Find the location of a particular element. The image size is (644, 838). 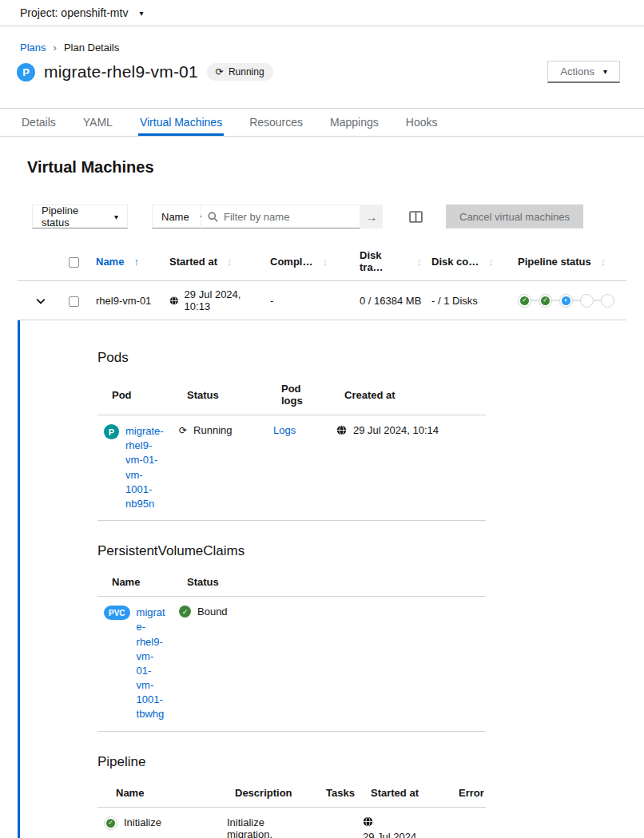

pod-badge: P is located at coordinates (112, 431).